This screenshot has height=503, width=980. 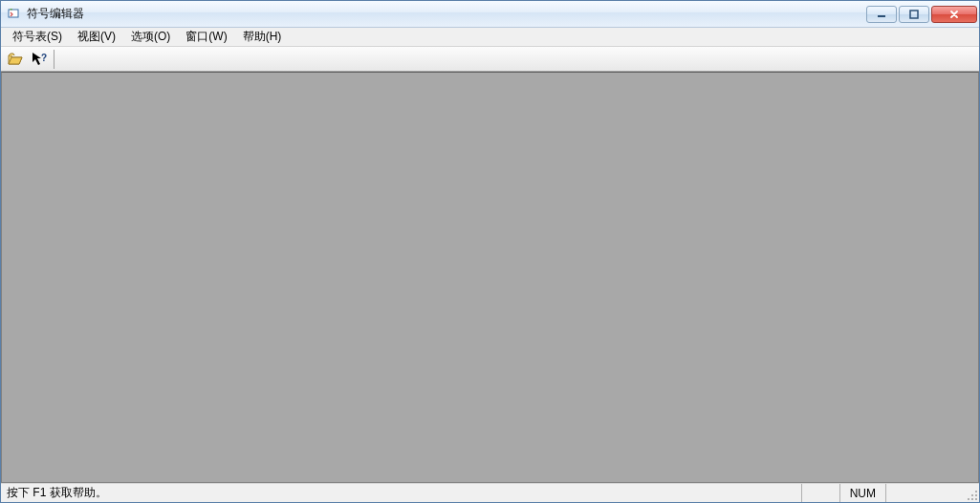 I want to click on status-num-indicator: NUM, so click(x=862, y=493).